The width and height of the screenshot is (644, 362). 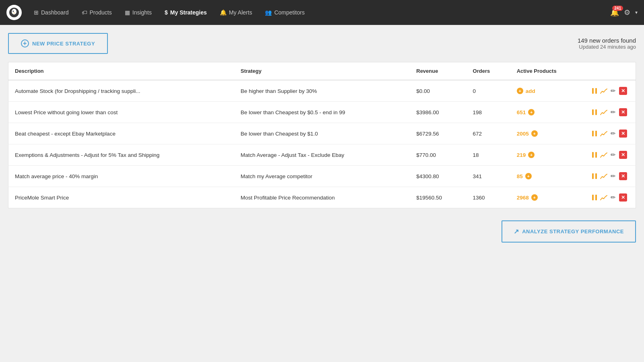 What do you see at coordinates (627, 12) in the screenshot?
I see `settings-gear-icon: ⚙` at bounding box center [627, 12].